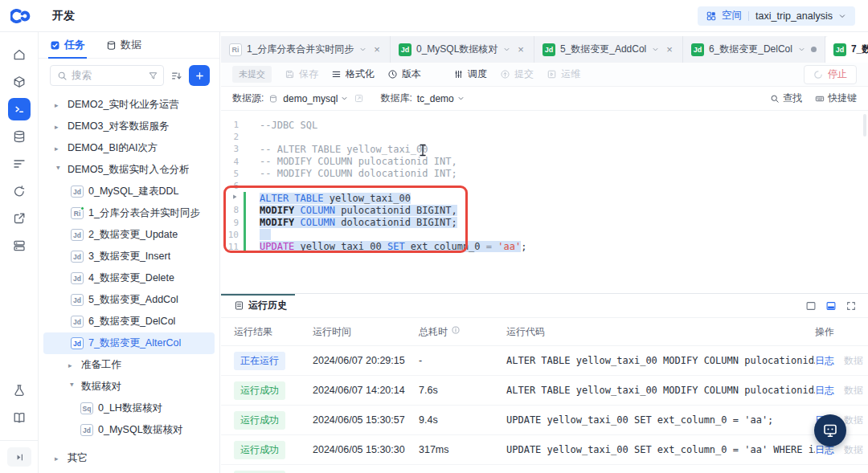  I want to click on result-cell: 运行成功, so click(273, 390).